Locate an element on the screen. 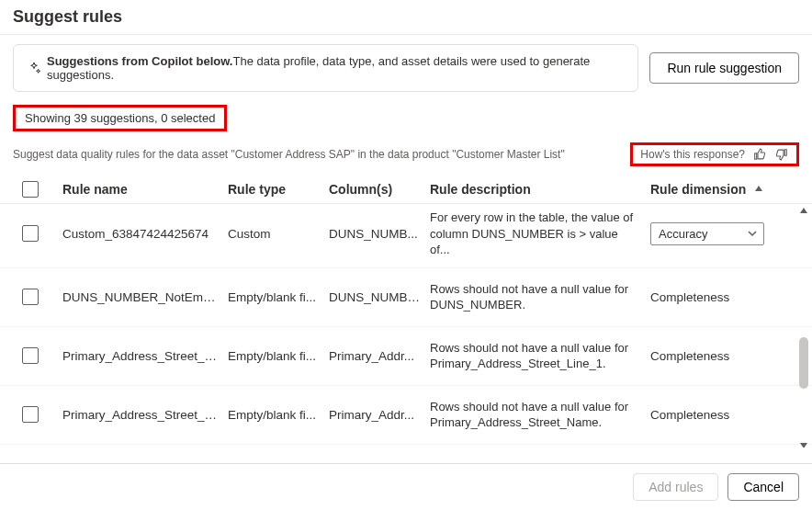  copilot-info-text: Suggestions from Copilot below.The data … is located at coordinates (336, 68).